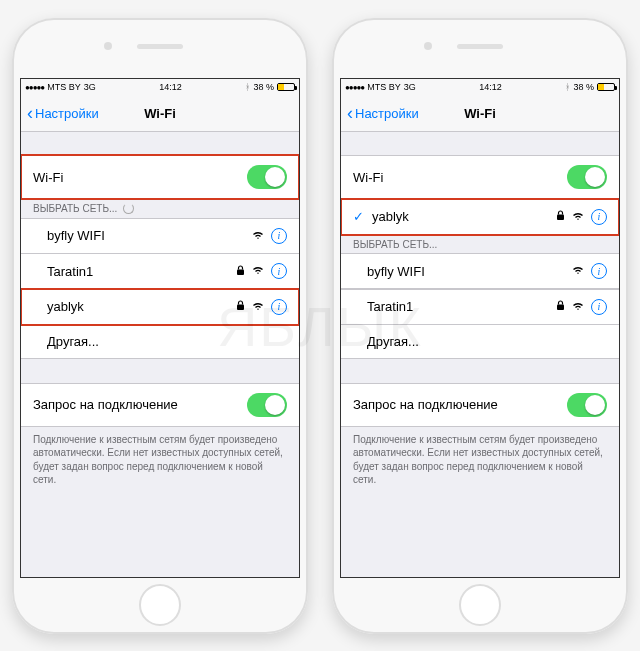 The height and width of the screenshot is (651, 640). Describe the element at coordinates (358, 216) in the screenshot. I see `checkmark-icon: ✓` at that location.